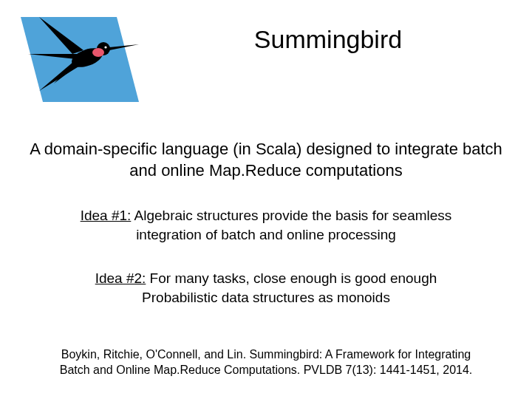 The image size is (532, 399). What do you see at coordinates (106, 216) in the screenshot?
I see `idea-1-label: Idea #1:` at bounding box center [106, 216].